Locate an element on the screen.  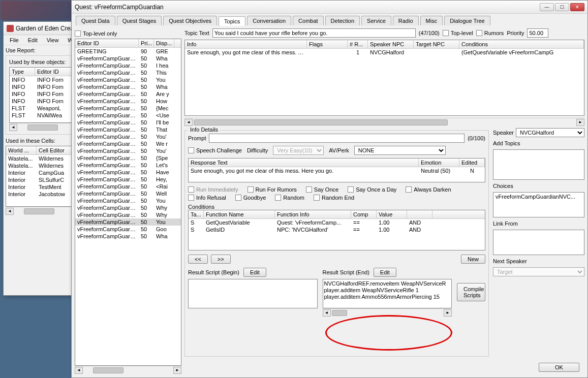
table-row: vFreeformCampGuardi...50I'll be is located at coordinates (128, 122).